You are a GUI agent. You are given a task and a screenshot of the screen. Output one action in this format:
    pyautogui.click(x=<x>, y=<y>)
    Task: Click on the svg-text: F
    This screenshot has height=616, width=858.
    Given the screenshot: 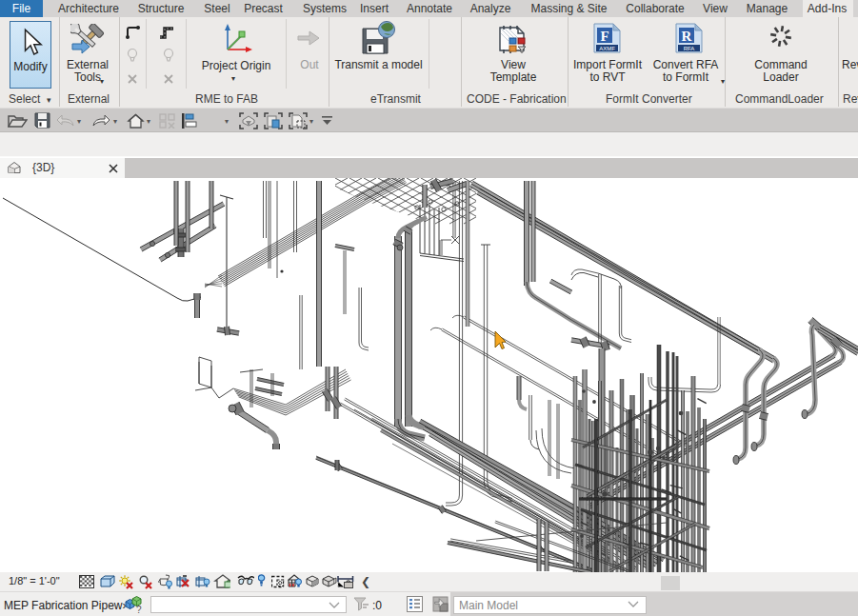 What is the action you would take?
    pyautogui.click(x=604, y=36)
    